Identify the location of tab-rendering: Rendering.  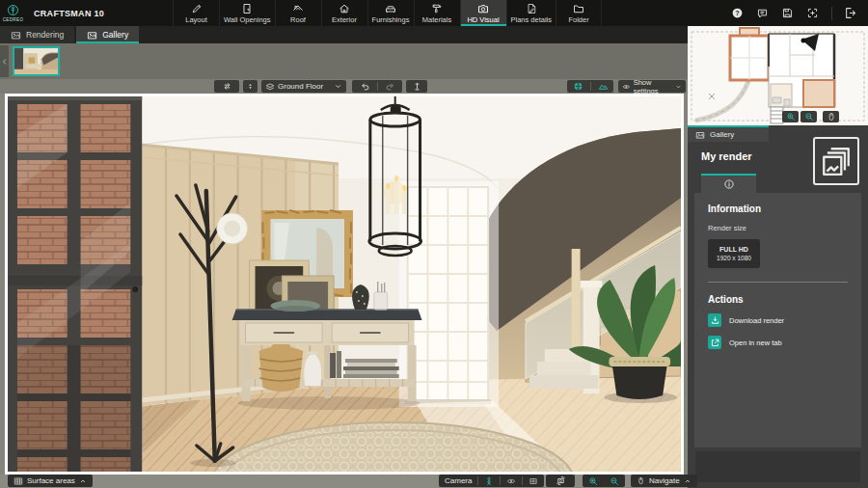
(37, 35).